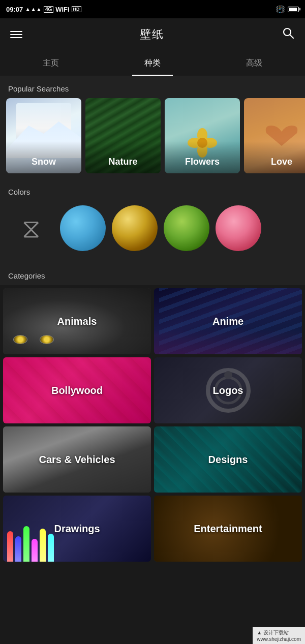 The height and width of the screenshot is (644, 305). Describe the element at coordinates (77, 390) in the screenshot. I see `category-bollywood: Bollywood` at that location.